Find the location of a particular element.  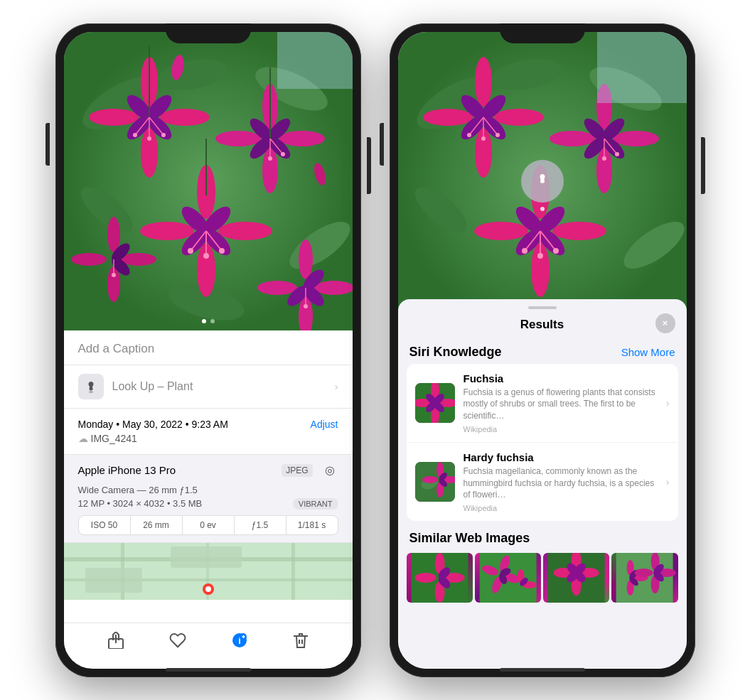

notch-right is located at coordinates (542, 33).